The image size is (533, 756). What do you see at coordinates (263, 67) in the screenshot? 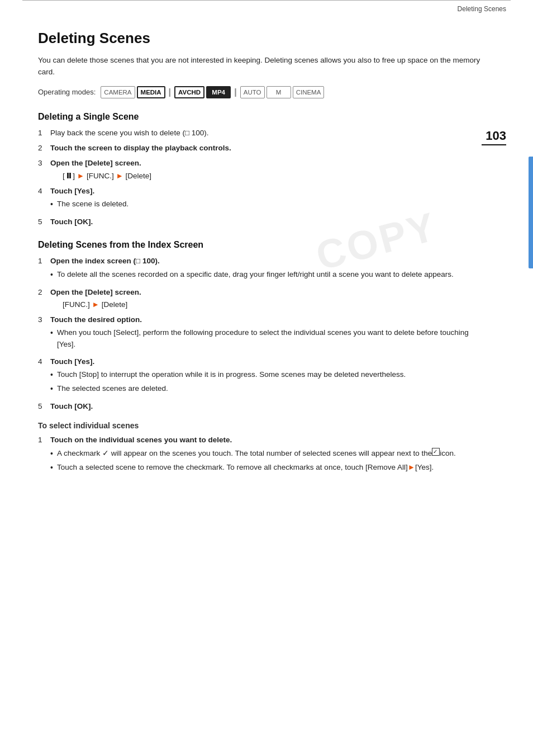
I see `intro-paragraph: You can delete those scenes that you are…` at bounding box center [263, 67].